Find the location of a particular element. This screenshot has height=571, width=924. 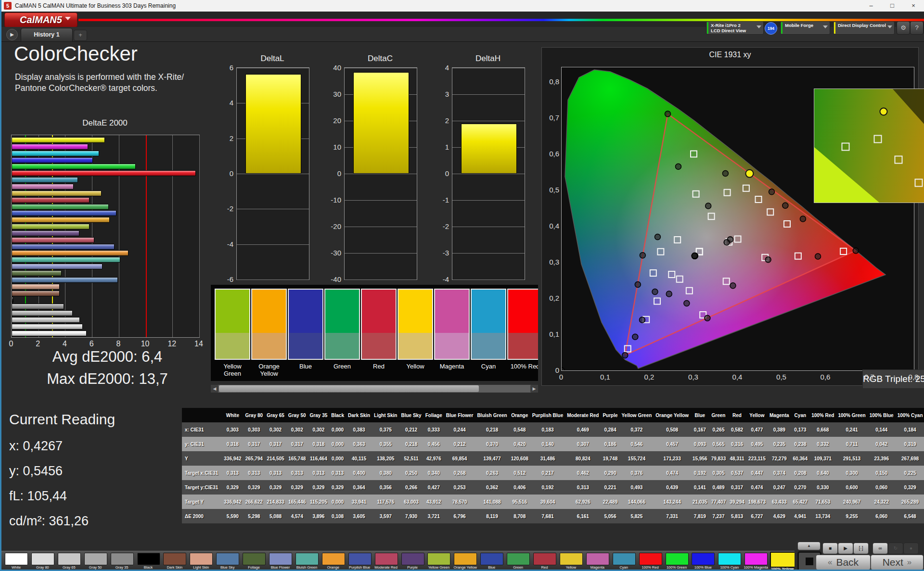

patch-button-blue: Blue is located at coordinates (492, 561).